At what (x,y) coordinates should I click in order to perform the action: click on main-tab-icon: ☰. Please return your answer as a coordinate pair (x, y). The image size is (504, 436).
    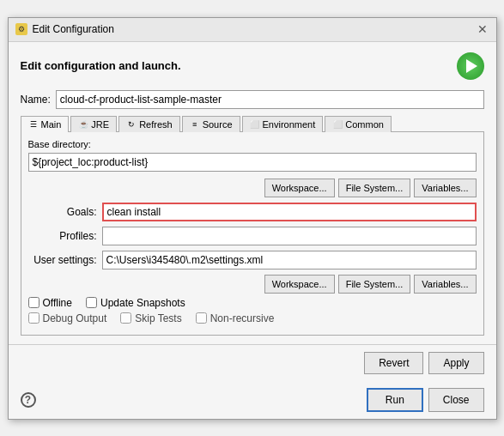
    Looking at the image, I should click on (33, 124).